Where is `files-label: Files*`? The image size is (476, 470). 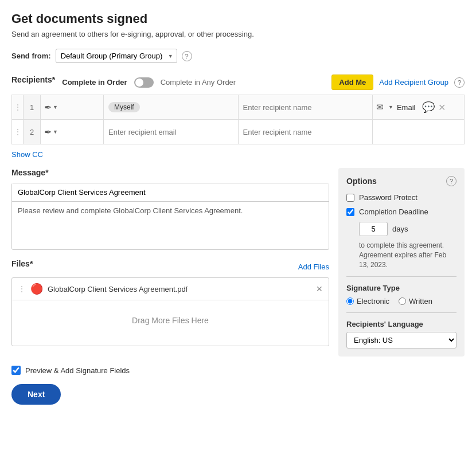
files-label: Files* is located at coordinates (22, 264).